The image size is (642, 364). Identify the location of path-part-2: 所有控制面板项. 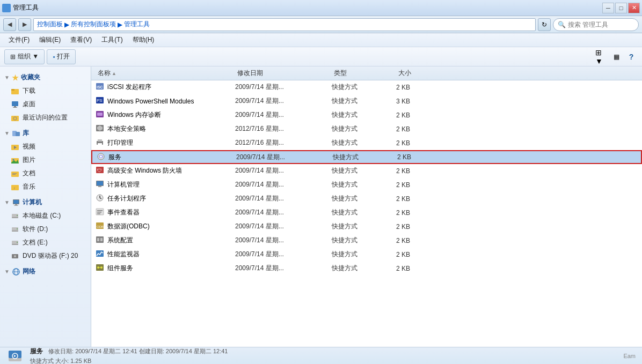
(93, 25).